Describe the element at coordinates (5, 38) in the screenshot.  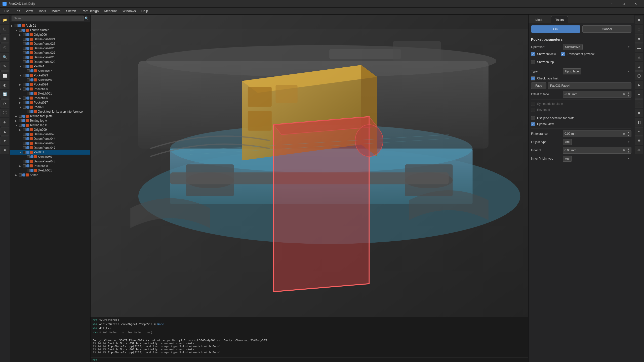
I see `toolbar-btn-3: ☰` at that location.